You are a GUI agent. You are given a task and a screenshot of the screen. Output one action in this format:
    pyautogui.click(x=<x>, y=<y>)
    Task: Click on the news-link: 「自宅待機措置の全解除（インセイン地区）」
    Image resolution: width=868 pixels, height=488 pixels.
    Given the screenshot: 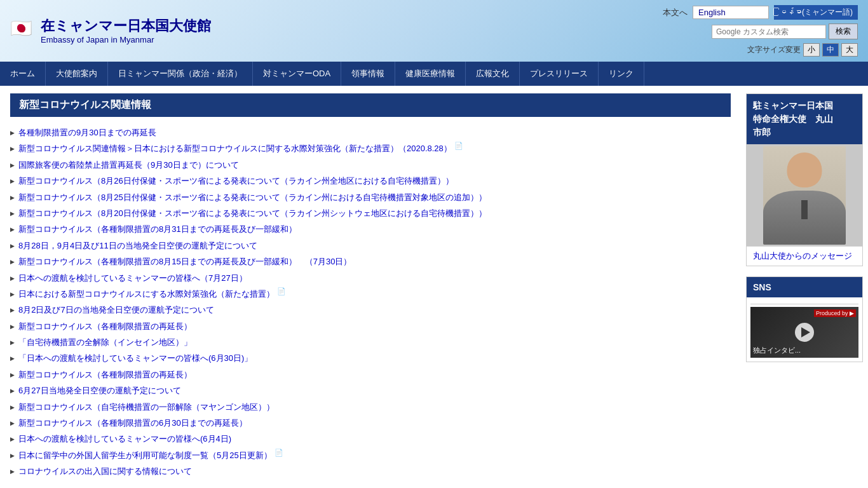 What is the action you would take?
    pyautogui.click(x=105, y=342)
    